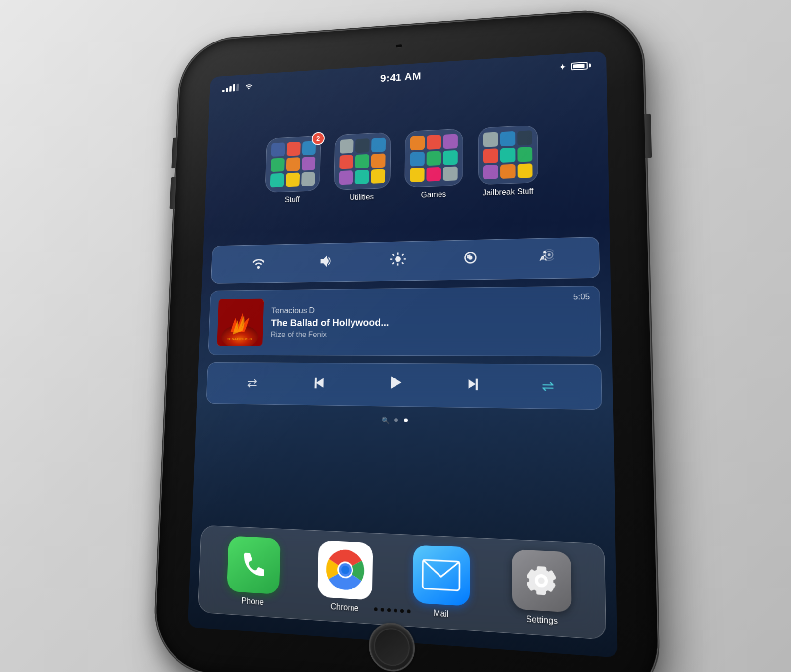 The height and width of the screenshot is (672, 791). What do you see at coordinates (254, 565) in the screenshot?
I see `phone-app-icon` at bounding box center [254, 565].